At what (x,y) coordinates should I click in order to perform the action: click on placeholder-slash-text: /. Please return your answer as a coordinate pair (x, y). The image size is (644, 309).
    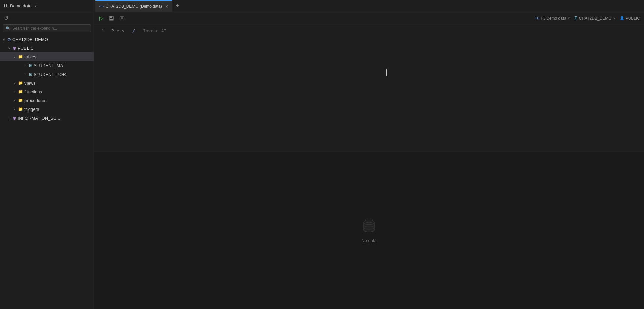
    Looking at the image, I should click on (134, 31).